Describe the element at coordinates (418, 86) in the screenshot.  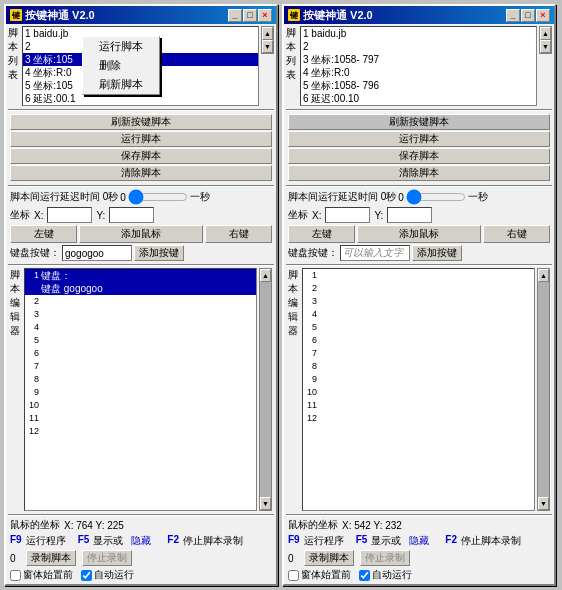
I see `list-item: 5 坐标:1058- 796` at that location.